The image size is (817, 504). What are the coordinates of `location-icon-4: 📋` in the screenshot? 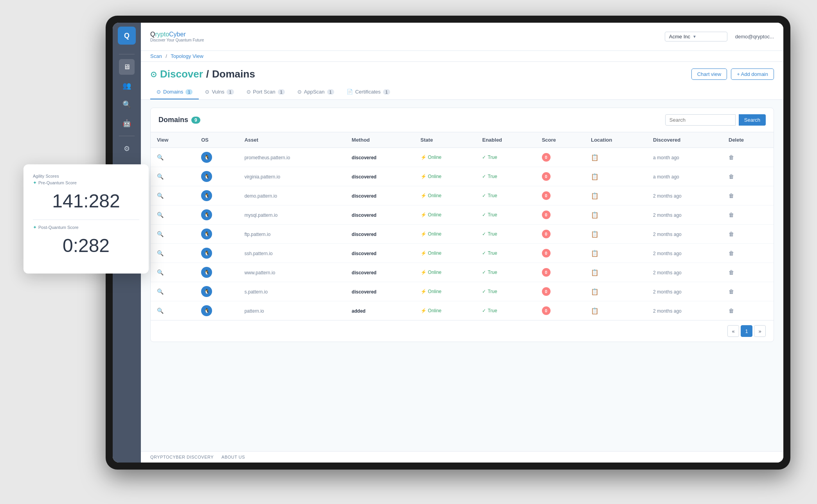 It's located at (595, 234).